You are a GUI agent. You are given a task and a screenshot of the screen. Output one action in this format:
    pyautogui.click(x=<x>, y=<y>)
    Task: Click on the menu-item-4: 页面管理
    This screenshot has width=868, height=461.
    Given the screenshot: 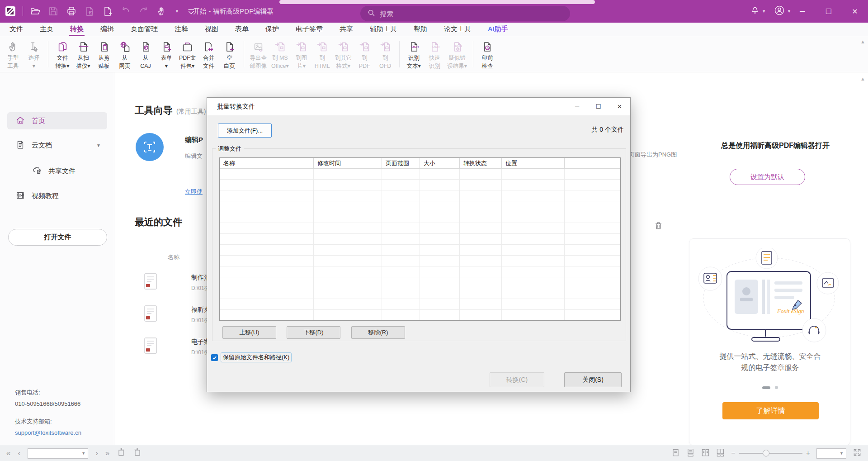 What is the action you would take?
    pyautogui.click(x=144, y=29)
    